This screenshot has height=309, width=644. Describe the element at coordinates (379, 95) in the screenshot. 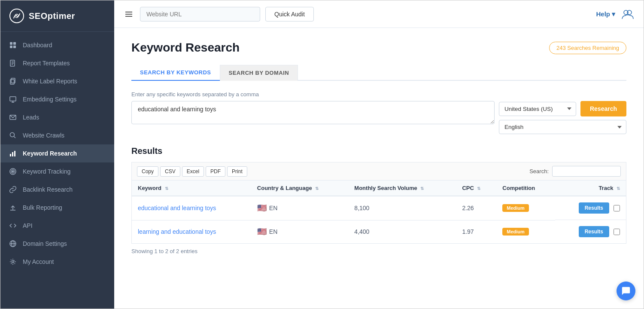

I see `search-instructions: Enter any specific keywords separated by…` at that location.